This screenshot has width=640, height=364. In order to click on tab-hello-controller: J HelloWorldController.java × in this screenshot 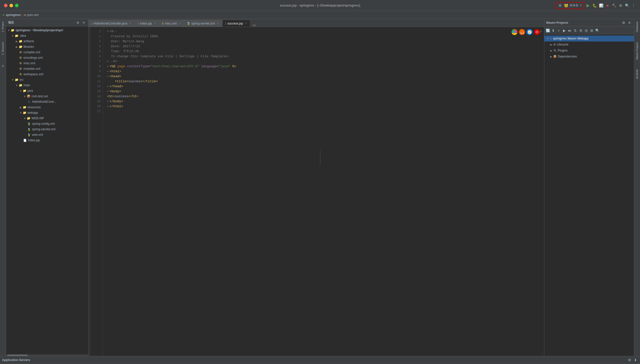, I will do `click(112, 23)`.